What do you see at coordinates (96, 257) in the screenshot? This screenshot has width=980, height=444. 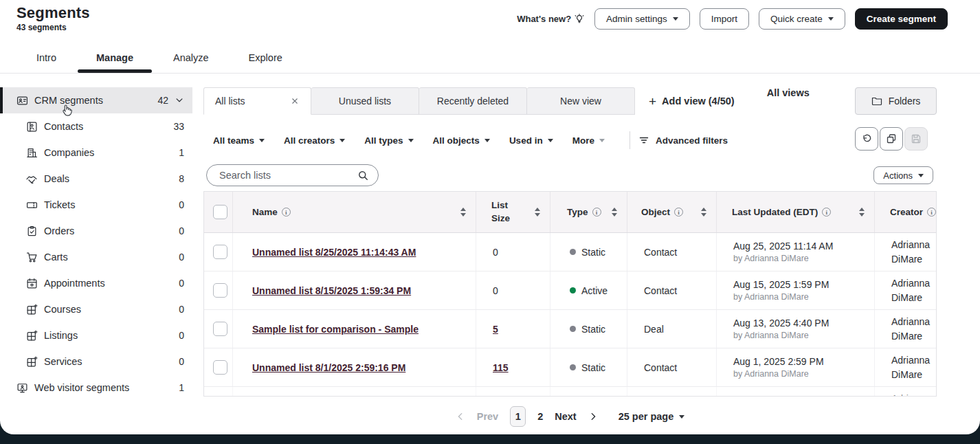 I see `sidebar-item-carts: Carts 0` at bounding box center [96, 257].